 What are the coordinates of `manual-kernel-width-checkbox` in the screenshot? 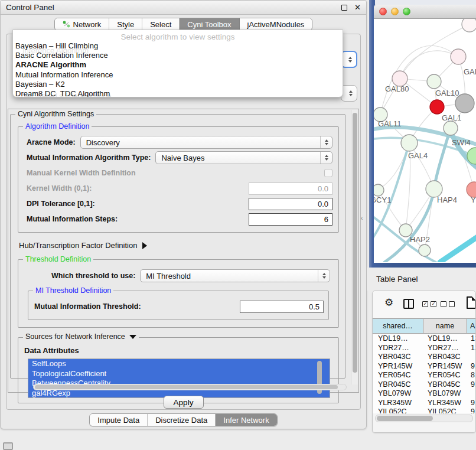 It's located at (328, 173).